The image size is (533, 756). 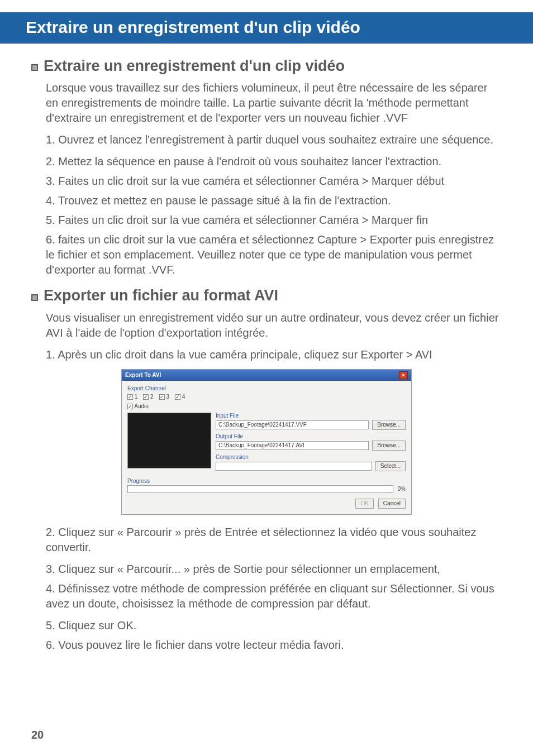 I want to click on ok-button: OK, so click(x=364, y=504).